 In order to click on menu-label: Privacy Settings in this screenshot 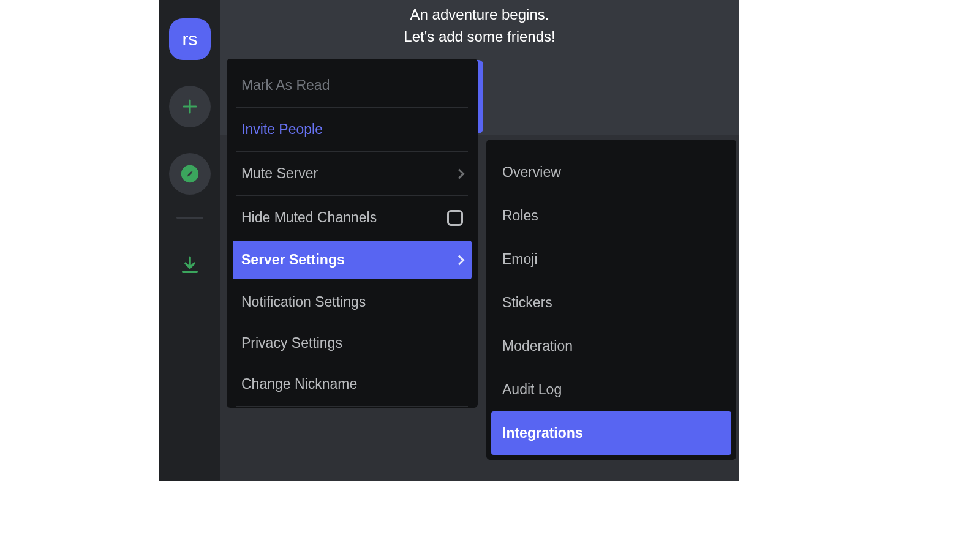, I will do `click(292, 343)`.